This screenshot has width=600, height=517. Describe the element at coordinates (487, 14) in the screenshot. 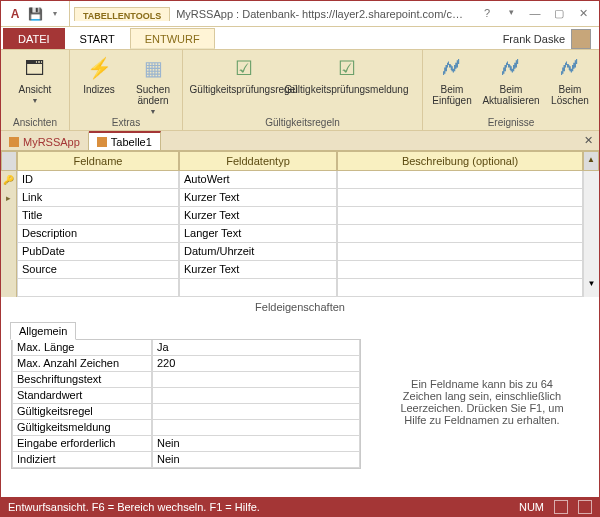

I see `help-icon: ?` at that location.